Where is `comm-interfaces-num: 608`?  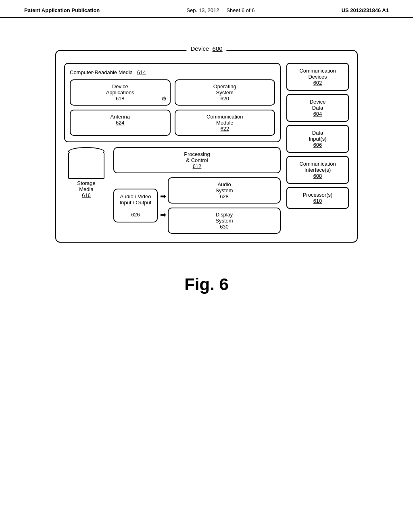 comm-interfaces-num: 608 is located at coordinates (318, 176).